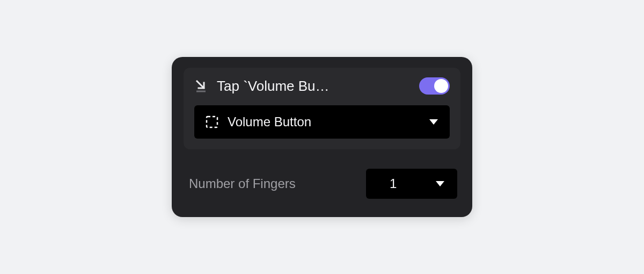 This screenshot has height=274, width=644. Describe the element at coordinates (322, 109) in the screenshot. I see `header-section: Tap `Volume Bu… Volume Button` at that location.